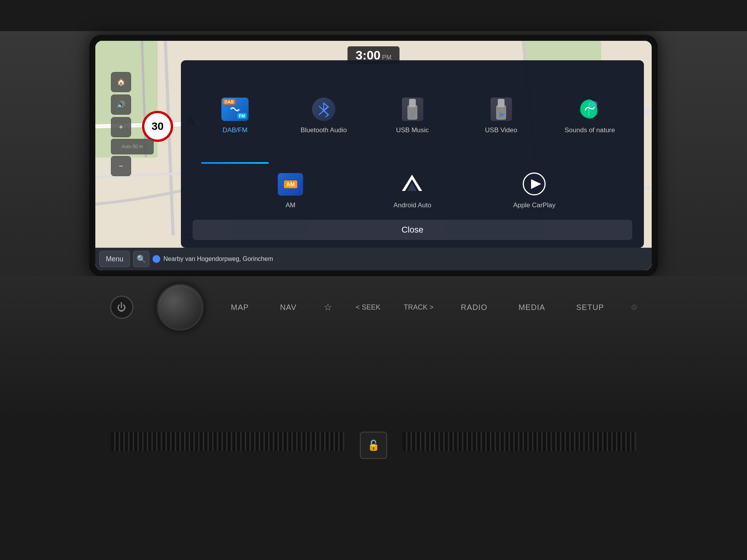  I want to click on apple-carplay-graphic, so click(535, 184).